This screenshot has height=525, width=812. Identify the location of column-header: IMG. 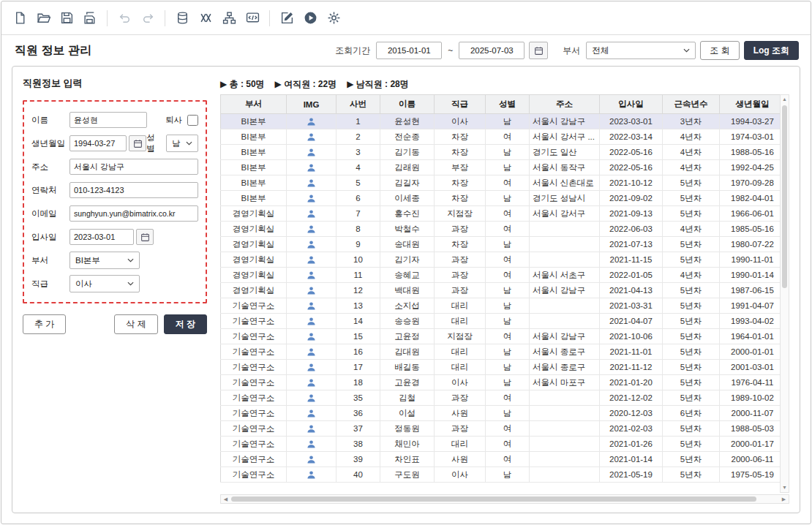
(312, 105).